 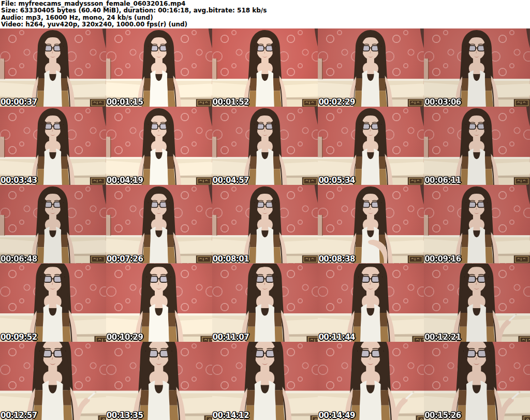 What do you see at coordinates (53, 146) in the screenshot?
I see `video-thumbnail: 00:03:43` at bounding box center [53, 146].